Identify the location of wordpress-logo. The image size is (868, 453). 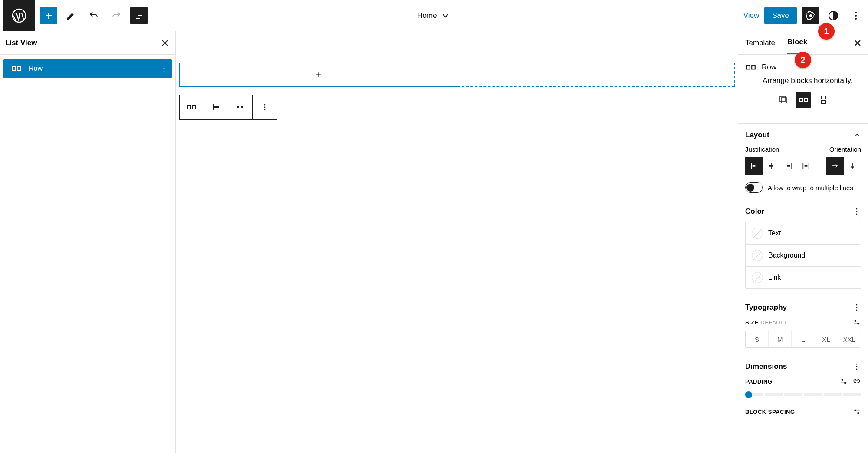
(19, 16).